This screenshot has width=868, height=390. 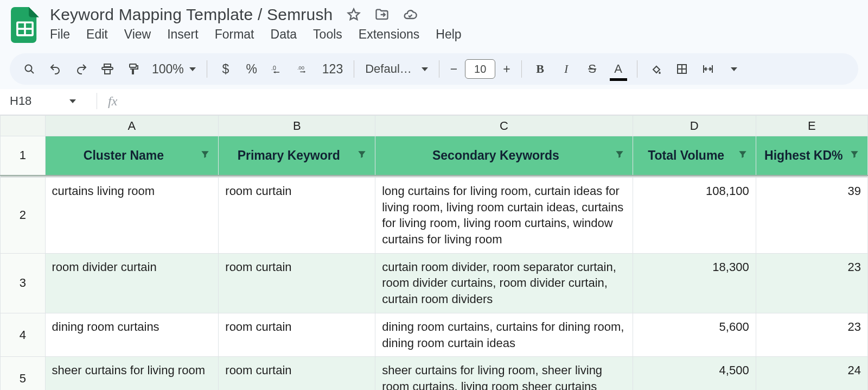 What do you see at coordinates (273, 68) in the screenshot?
I see `svg-text: .0` at bounding box center [273, 68].